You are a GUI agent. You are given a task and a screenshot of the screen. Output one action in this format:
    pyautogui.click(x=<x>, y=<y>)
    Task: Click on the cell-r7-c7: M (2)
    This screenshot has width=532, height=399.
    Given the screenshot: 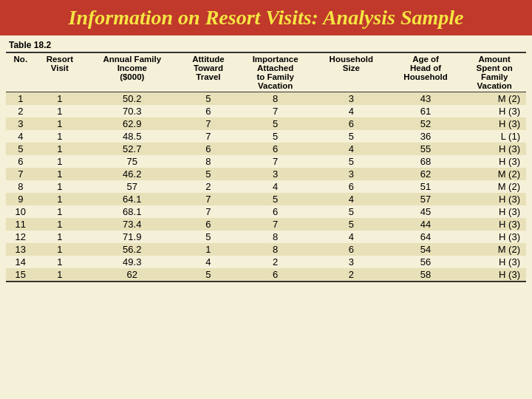 What is the action you would take?
    pyautogui.click(x=494, y=186)
    